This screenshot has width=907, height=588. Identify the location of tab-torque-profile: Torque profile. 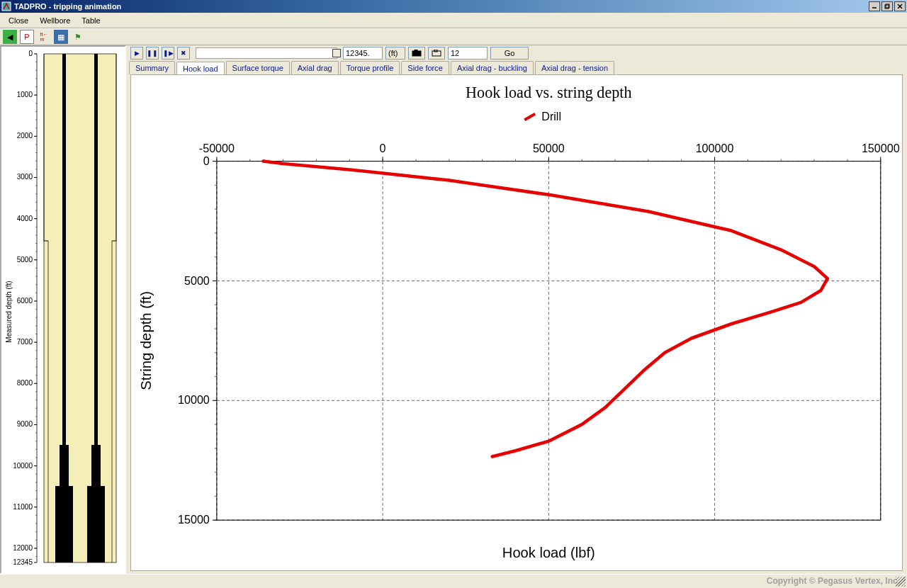
(370, 68).